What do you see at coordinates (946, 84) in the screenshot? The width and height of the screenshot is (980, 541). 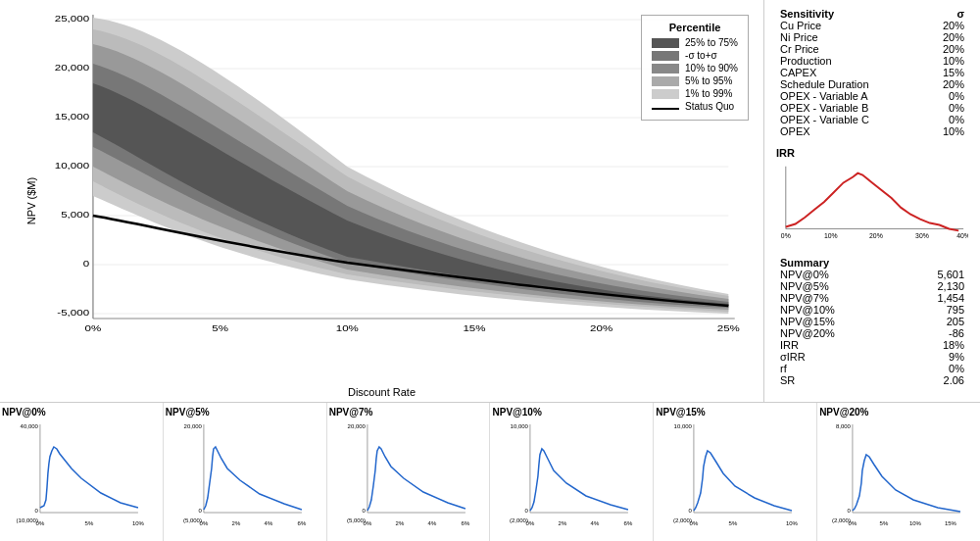 I see `sensitivity-value-5: 20%` at bounding box center [946, 84].